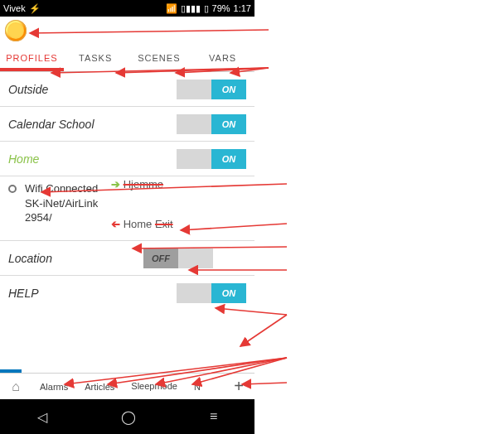  Describe the element at coordinates (42, 417) in the screenshot. I see `nav-back-icon: ◁` at that location.